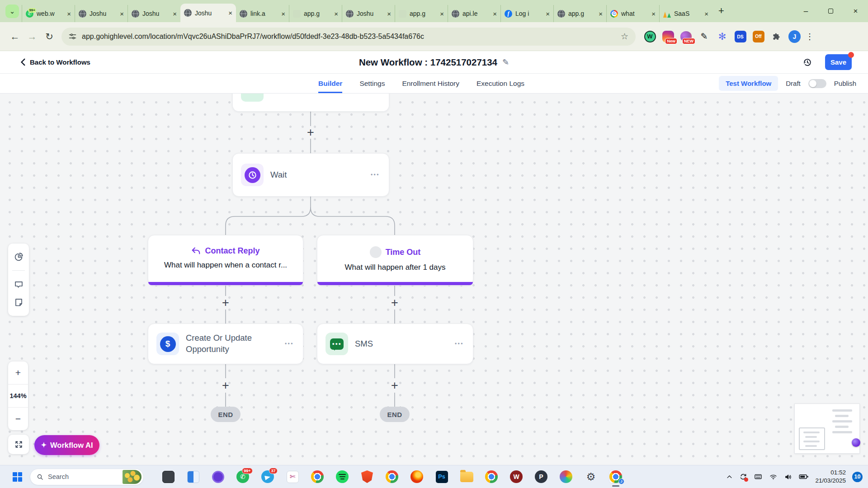 This screenshot has height=488, width=868. Describe the element at coordinates (168, 477) in the screenshot. I see `app-screenshot-tool-icon` at that location.